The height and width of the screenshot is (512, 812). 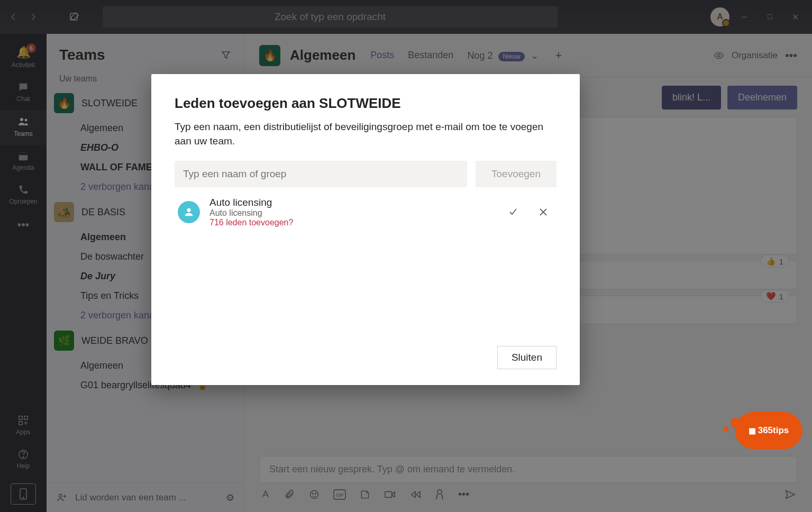 I want to click on group-icon, so click(x=189, y=212).